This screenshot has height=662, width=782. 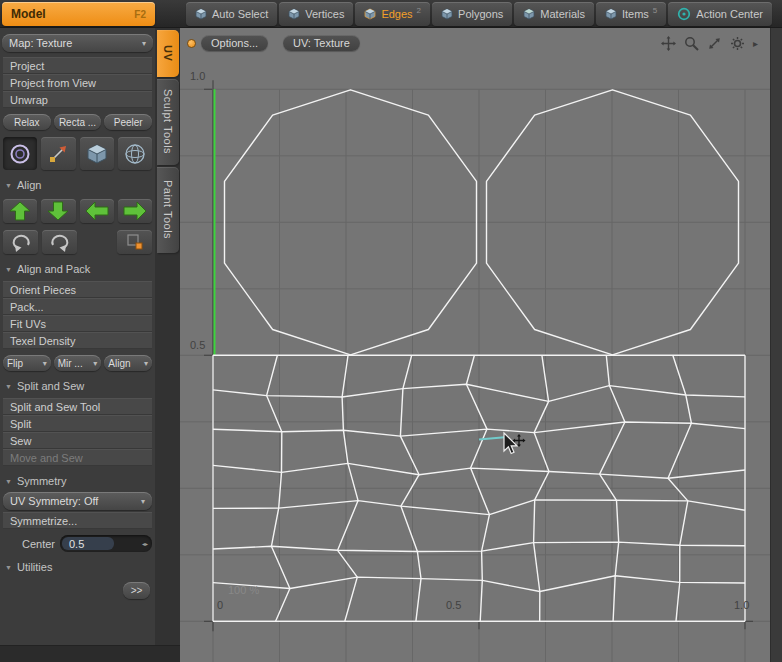 I want to click on tab-items: Items 5, so click(x=631, y=14).